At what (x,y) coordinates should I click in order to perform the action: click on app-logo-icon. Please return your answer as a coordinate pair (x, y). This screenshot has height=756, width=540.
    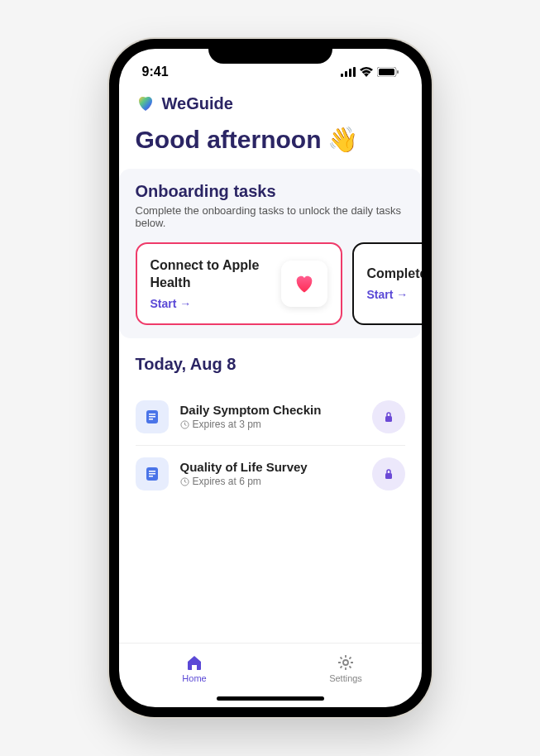
    Looking at the image, I should click on (146, 103).